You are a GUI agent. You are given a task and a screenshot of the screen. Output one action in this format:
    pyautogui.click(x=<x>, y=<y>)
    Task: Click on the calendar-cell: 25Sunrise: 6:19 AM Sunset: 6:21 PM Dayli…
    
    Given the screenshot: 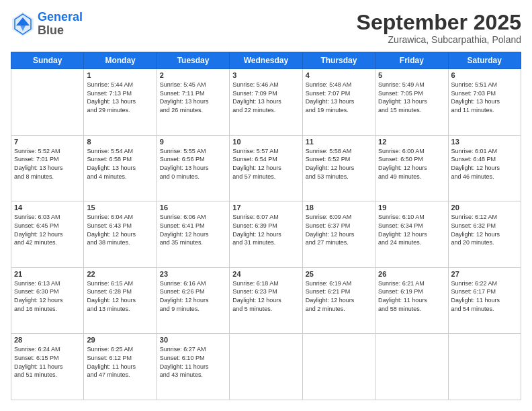 What is the action you would take?
    pyautogui.click(x=339, y=301)
    